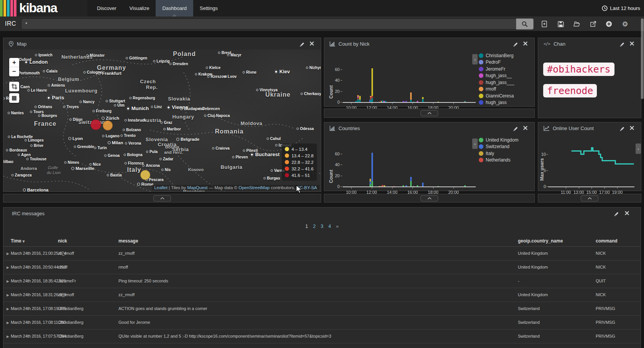 This screenshot has width=644, height=348. What do you see at coordinates (140, 8) in the screenshot?
I see `tab-visualize: Visualize` at bounding box center [140, 8].